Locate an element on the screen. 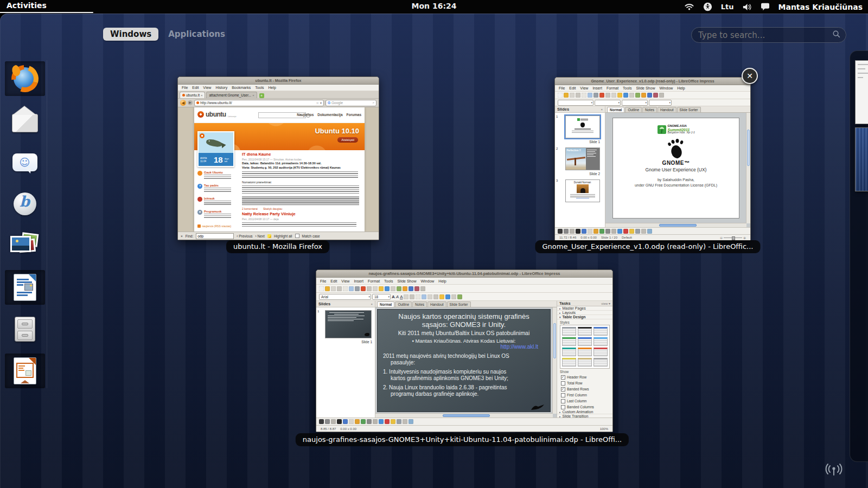  broadcast-icon is located at coordinates (834, 470).